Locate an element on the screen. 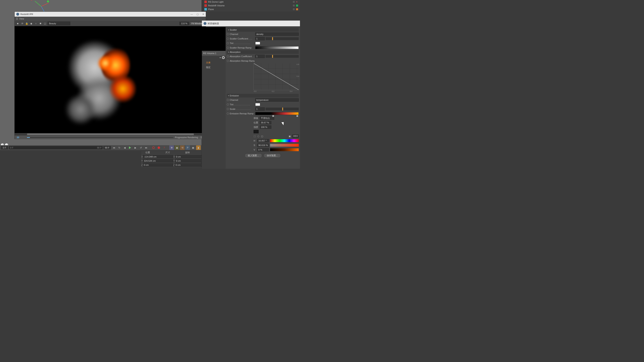  param-tool-button: P is located at coordinates (188, 148).